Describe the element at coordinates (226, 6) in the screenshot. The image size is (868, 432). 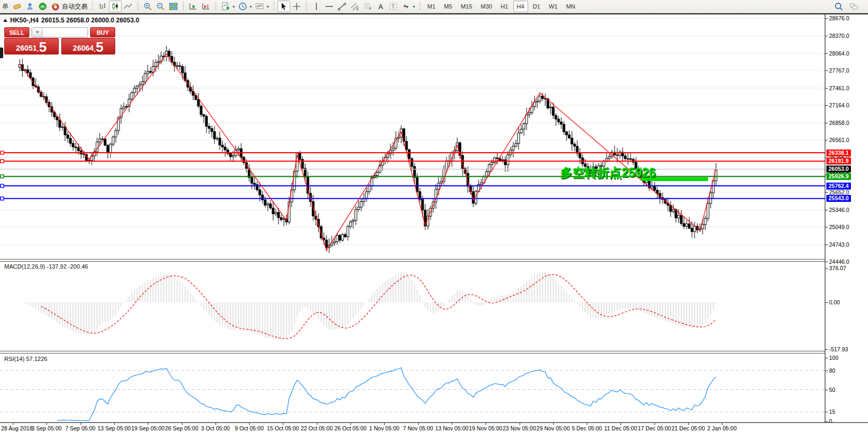
I see `indicators-icon` at that location.